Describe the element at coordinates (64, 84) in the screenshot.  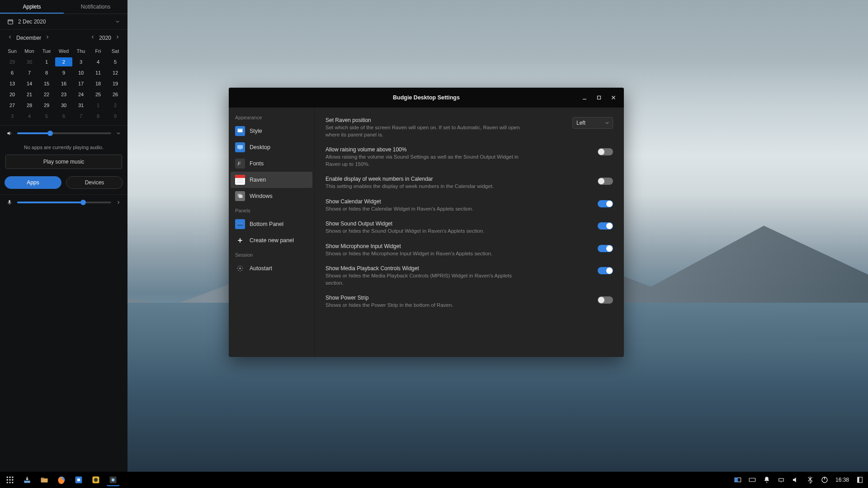
I see `calendar-day: 16` at that location.